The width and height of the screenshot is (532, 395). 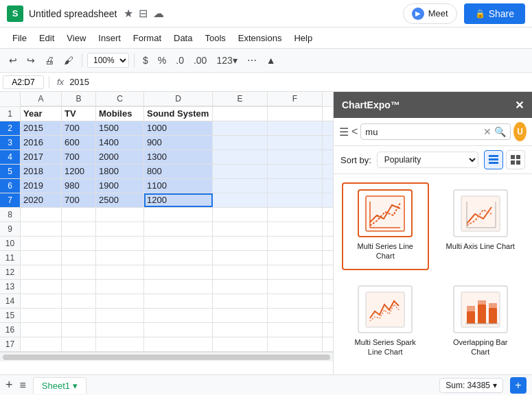 I want to click on h-scroll-area, so click(x=166, y=357).